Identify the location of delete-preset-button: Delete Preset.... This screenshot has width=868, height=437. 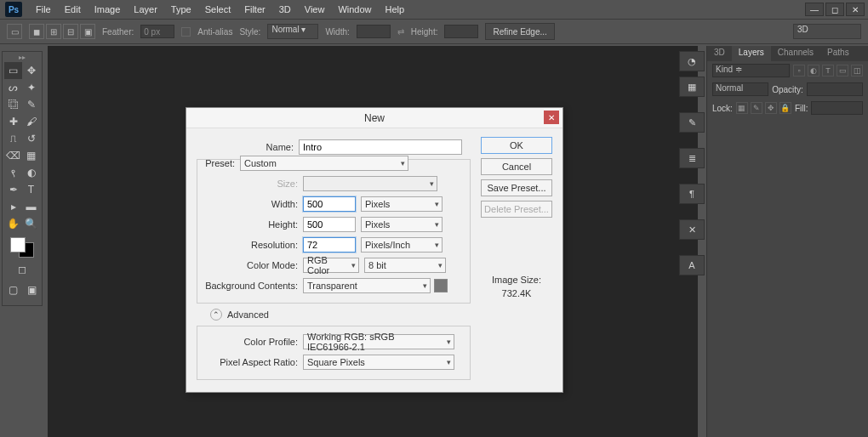
(517, 209).